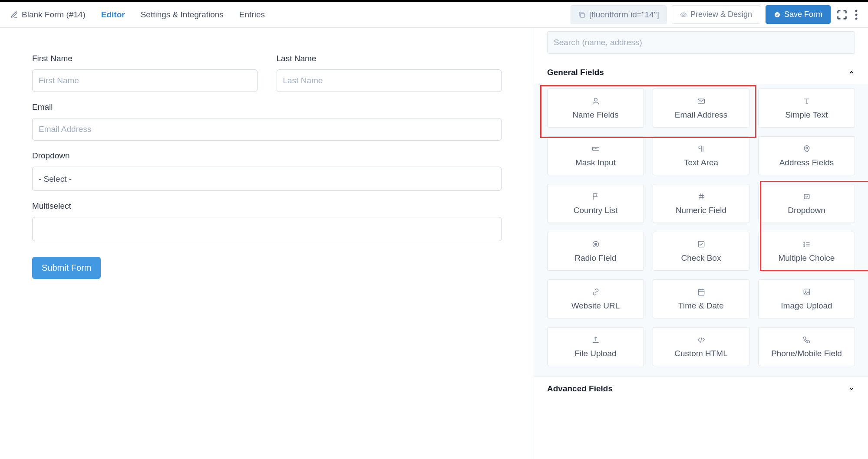  I want to click on tile-website-url: Website URL, so click(596, 299).